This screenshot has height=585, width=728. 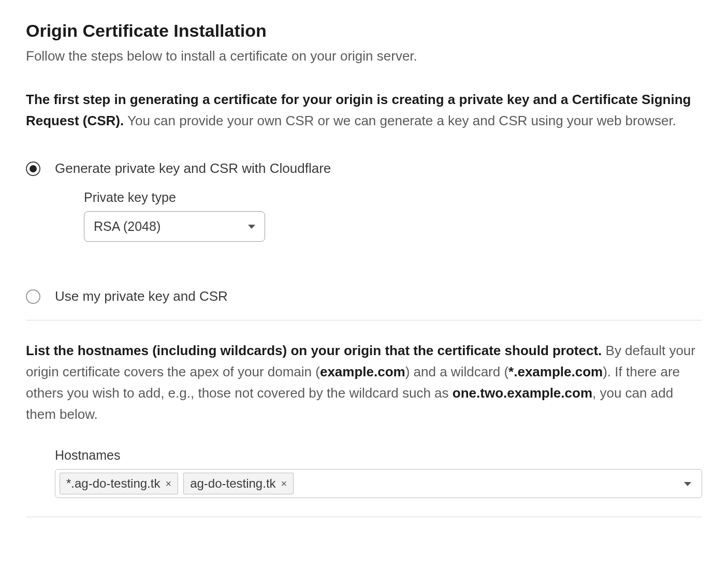 I want to click on radio-option-own: Use my private key and CSR, so click(x=364, y=296).